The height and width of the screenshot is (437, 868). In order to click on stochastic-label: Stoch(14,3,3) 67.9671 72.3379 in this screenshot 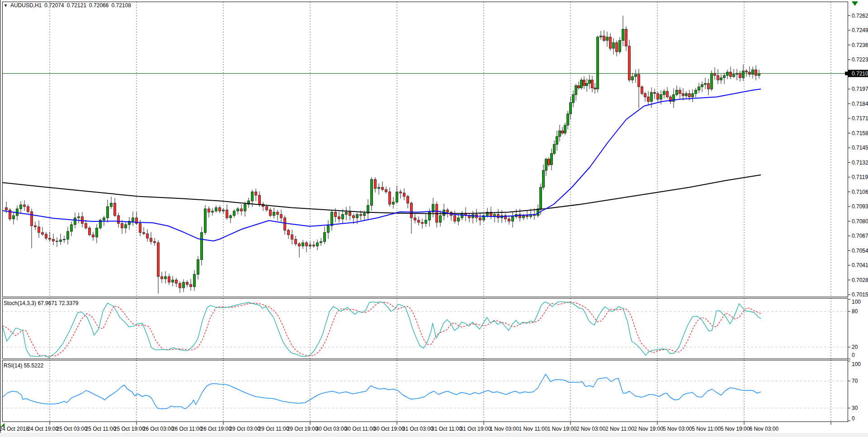, I will do `click(41, 303)`.